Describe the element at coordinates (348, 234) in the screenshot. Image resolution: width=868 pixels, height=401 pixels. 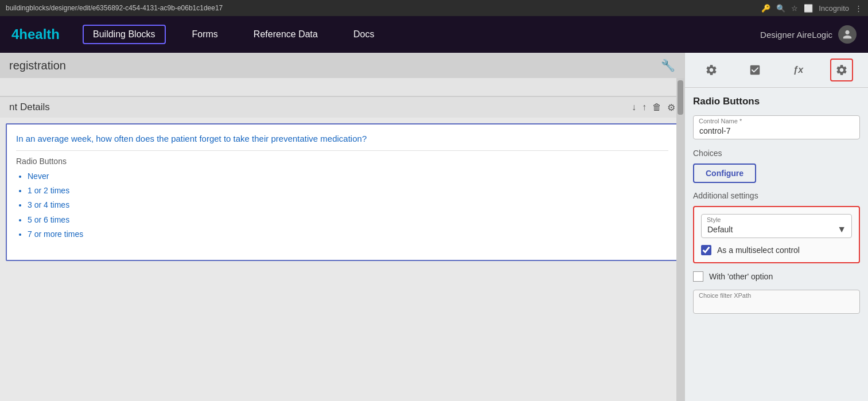
I see `list-item: 7 or more times` at that location.